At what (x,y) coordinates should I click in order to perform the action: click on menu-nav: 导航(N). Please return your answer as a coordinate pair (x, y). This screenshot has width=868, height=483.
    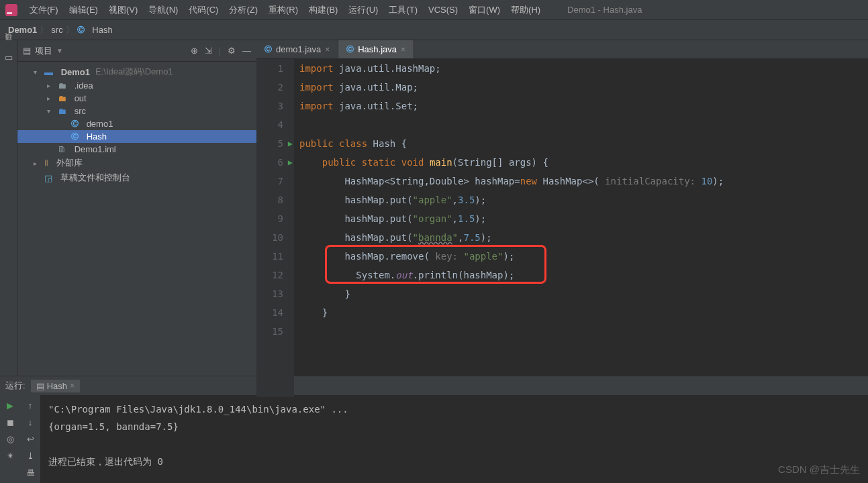
    Looking at the image, I should click on (163, 10).